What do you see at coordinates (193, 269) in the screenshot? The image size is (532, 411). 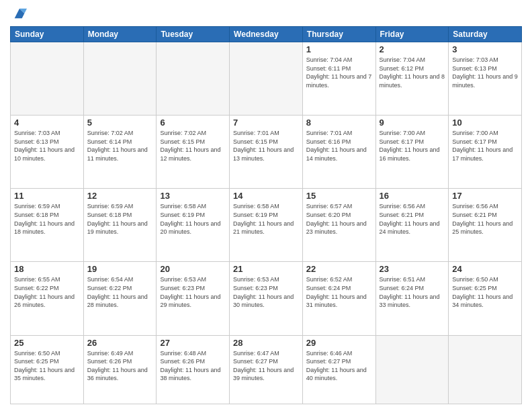 I see `day-number: 20` at bounding box center [193, 269].